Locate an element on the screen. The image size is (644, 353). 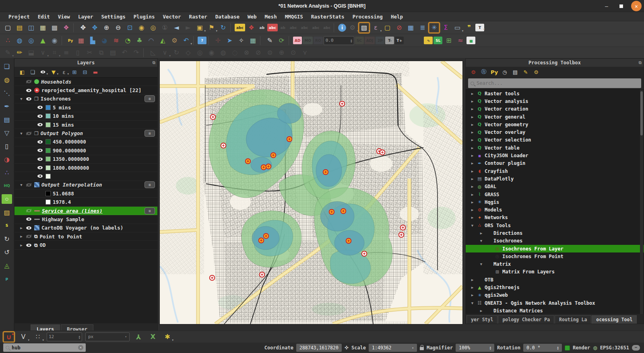
crosshair-tool-icon: ✛ is located at coordinates (218, 41).